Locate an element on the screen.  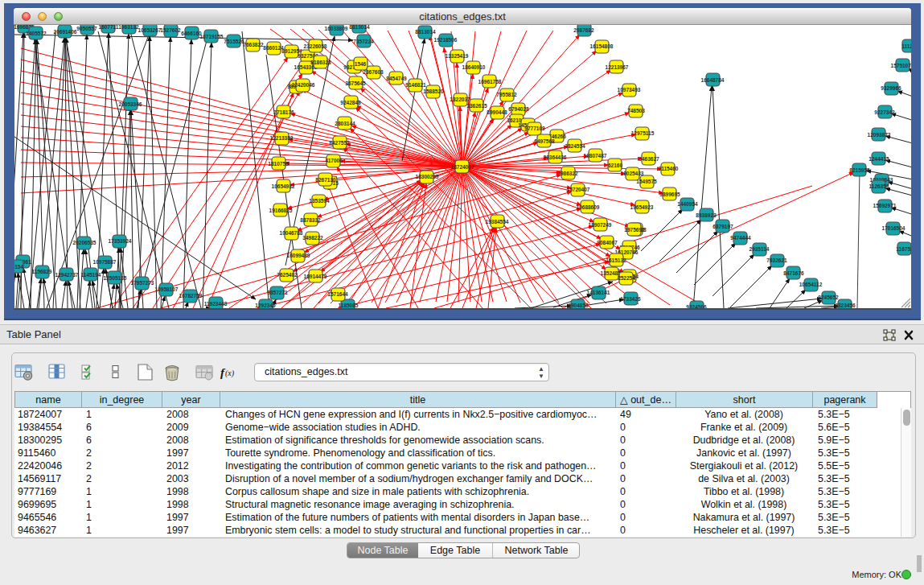
svg-text: 10654112 is located at coordinates (811, 285).